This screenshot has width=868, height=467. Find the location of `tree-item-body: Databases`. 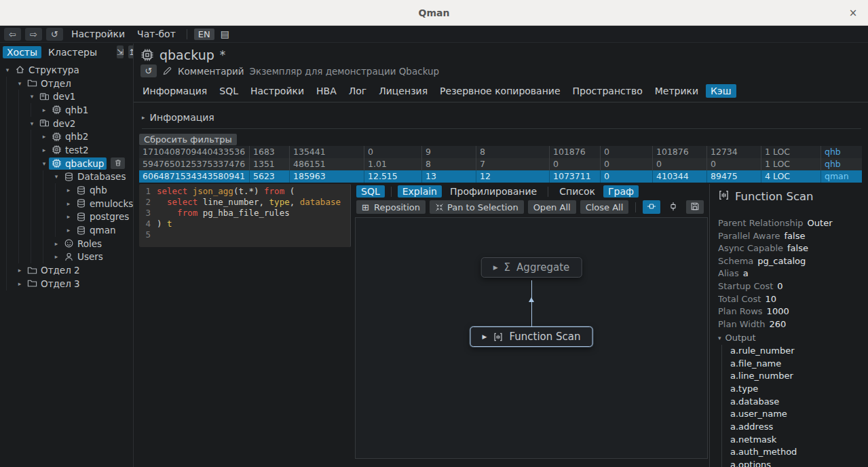

tree-item-body: Databases is located at coordinates (95, 176).